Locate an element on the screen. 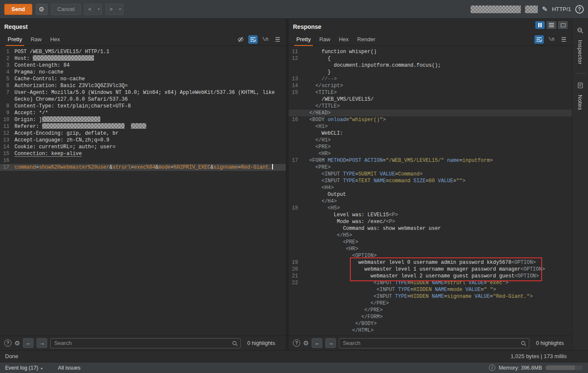  eye-slash-icon is located at coordinates (241, 40).